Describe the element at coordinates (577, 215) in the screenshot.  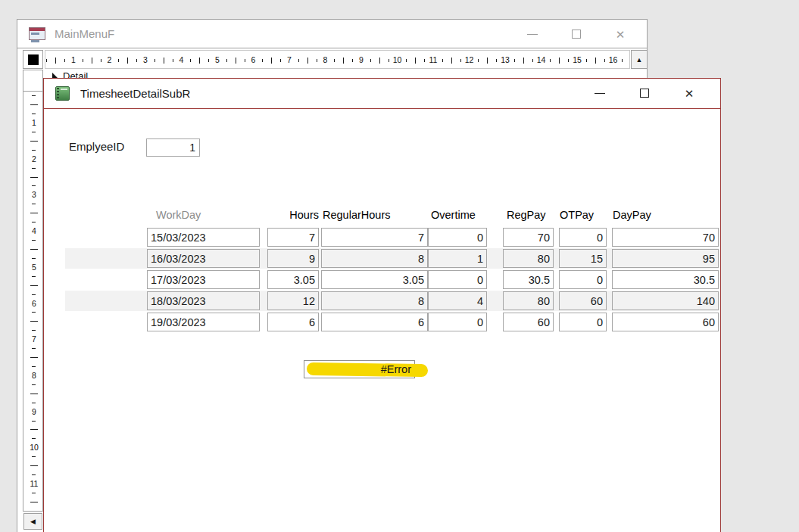
I see `column-header-otpay: OTPay` at that location.